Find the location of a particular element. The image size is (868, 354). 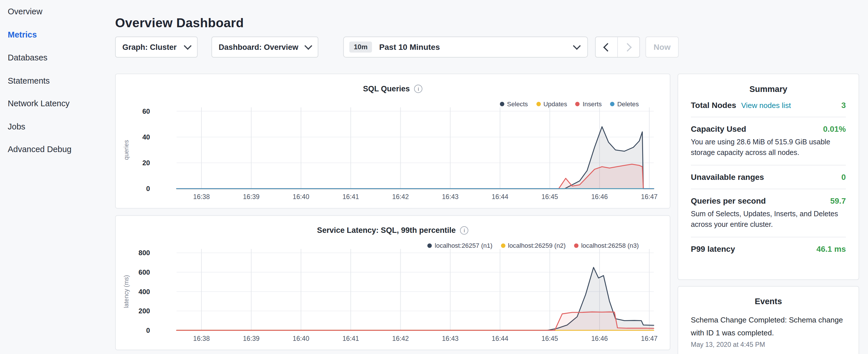

summary-label: Unavailable ranges is located at coordinates (727, 177).